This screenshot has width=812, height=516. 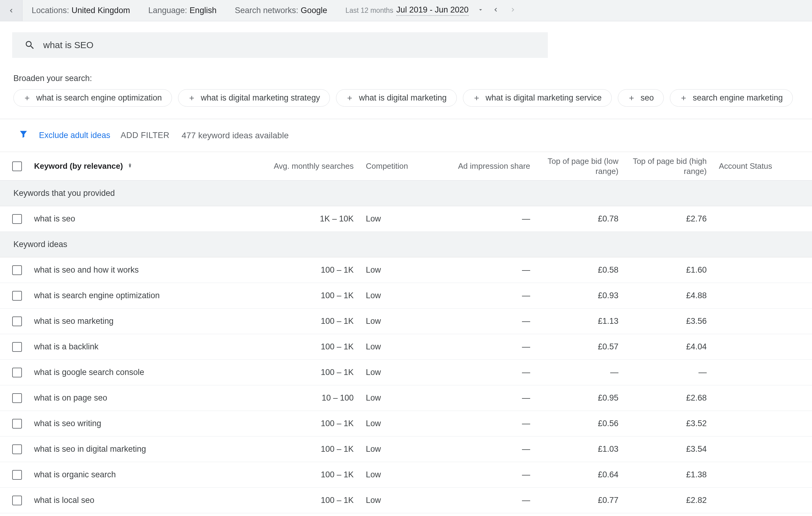 What do you see at coordinates (235, 136) in the screenshot?
I see `idea-count-label: 477 keyword ideas available` at bounding box center [235, 136].